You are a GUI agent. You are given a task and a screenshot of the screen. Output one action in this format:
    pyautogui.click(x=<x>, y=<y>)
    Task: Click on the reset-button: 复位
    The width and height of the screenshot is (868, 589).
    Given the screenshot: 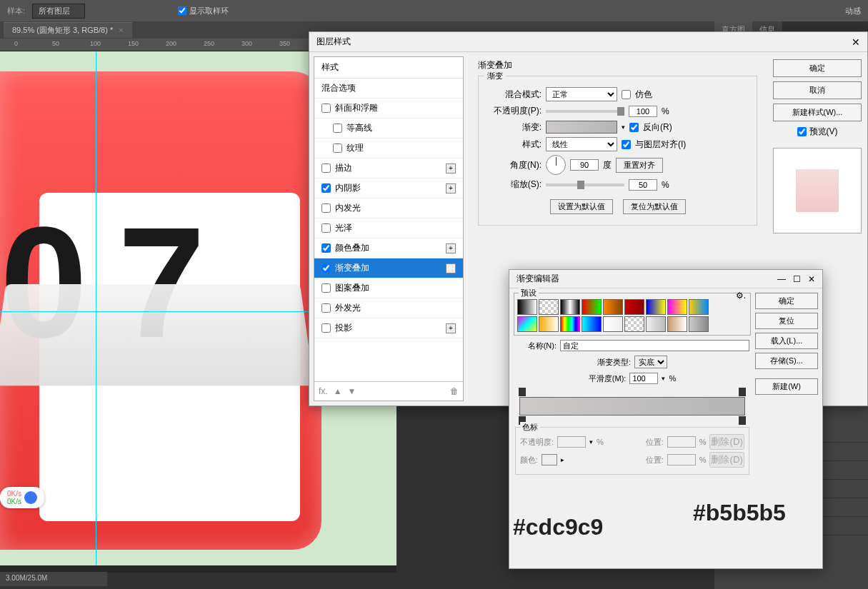 What is the action you would take?
    pyautogui.click(x=787, y=321)
    